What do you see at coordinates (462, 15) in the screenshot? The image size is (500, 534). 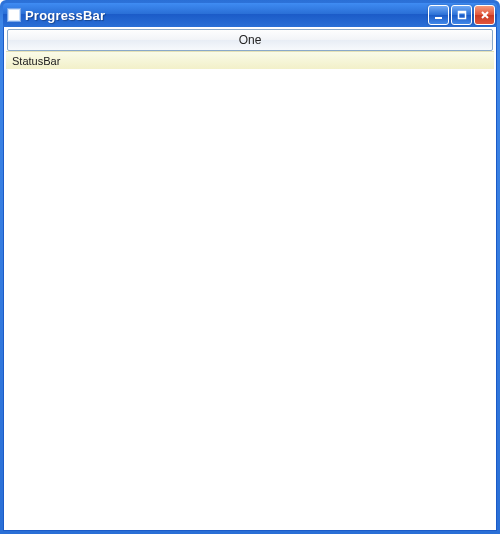 I see `maximize-button` at bounding box center [462, 15].